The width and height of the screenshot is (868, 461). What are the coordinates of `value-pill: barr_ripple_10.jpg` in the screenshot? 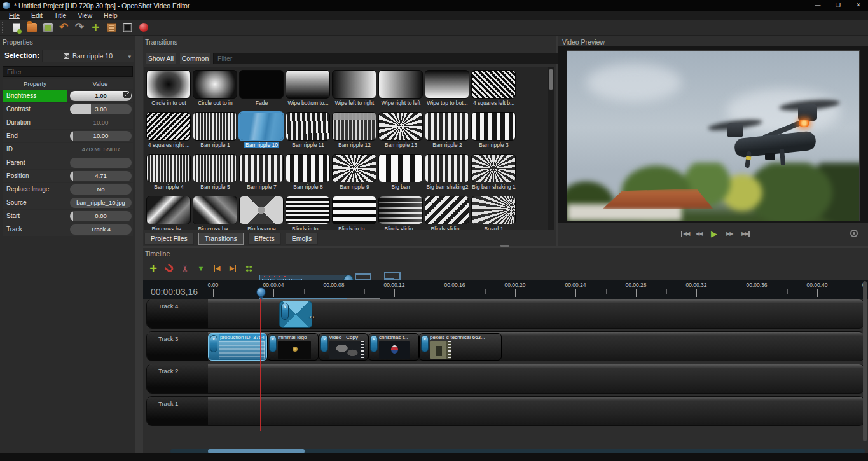 It's located at (100, 203).